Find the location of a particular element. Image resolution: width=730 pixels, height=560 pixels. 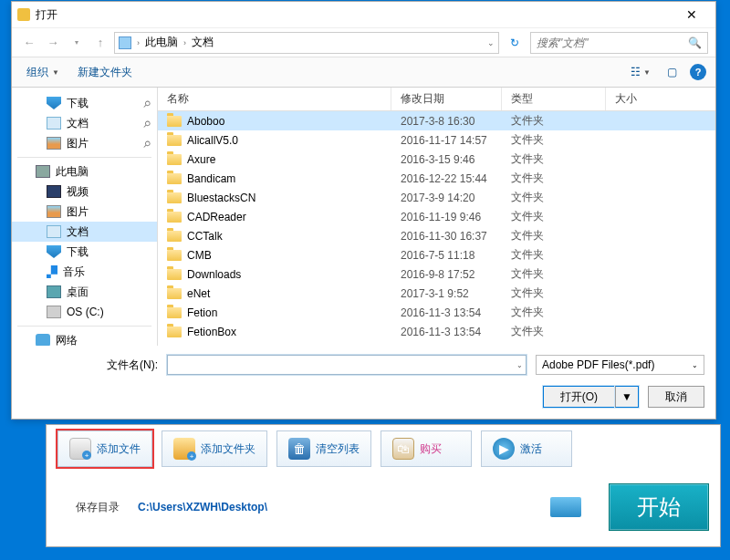

buy-button: 🛍 购买 is located at coordinates (426, 449).